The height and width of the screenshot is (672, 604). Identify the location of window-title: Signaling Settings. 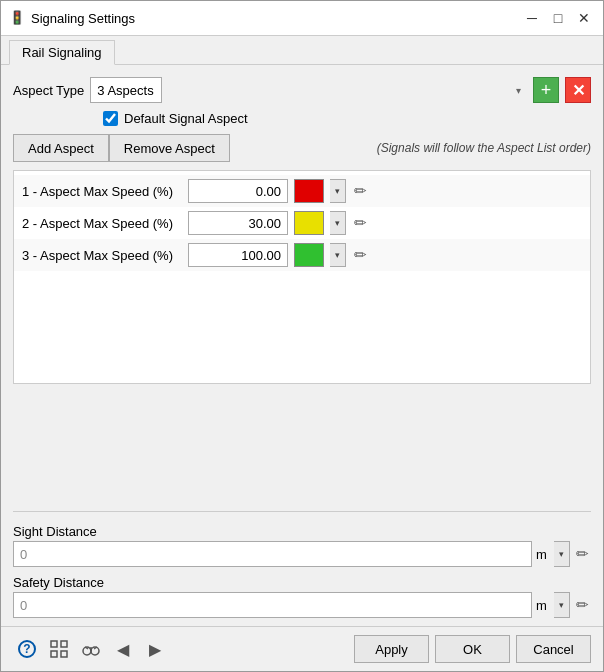
(276, 18).